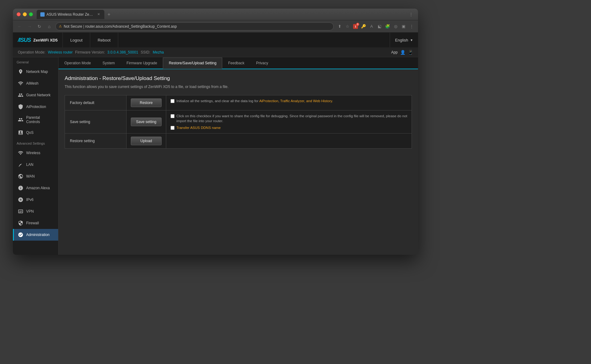  I want to click on sidebar-icon: ▣, so click(404, 26).